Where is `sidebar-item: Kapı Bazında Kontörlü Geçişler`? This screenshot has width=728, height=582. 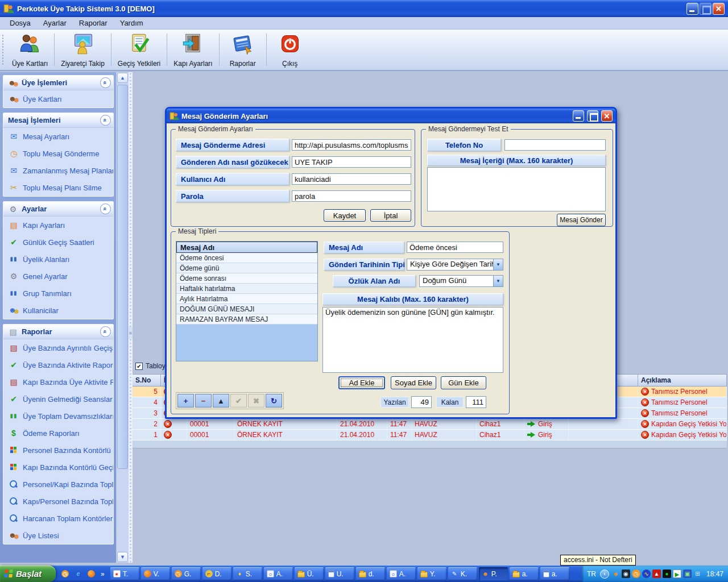 sidebar-item: Kapı Bazında Kontörlü Geçişler is located at coordinates (58, 467).